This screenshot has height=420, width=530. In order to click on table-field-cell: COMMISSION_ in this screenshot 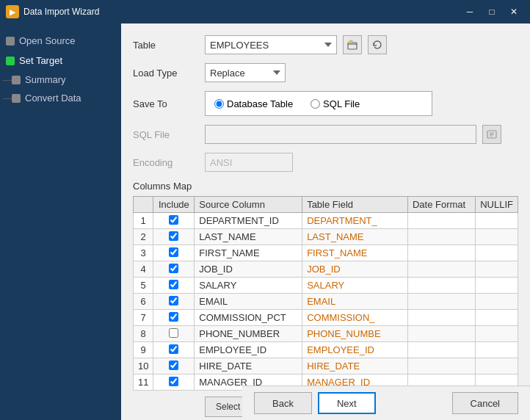, I will do `click(355, 318)`.